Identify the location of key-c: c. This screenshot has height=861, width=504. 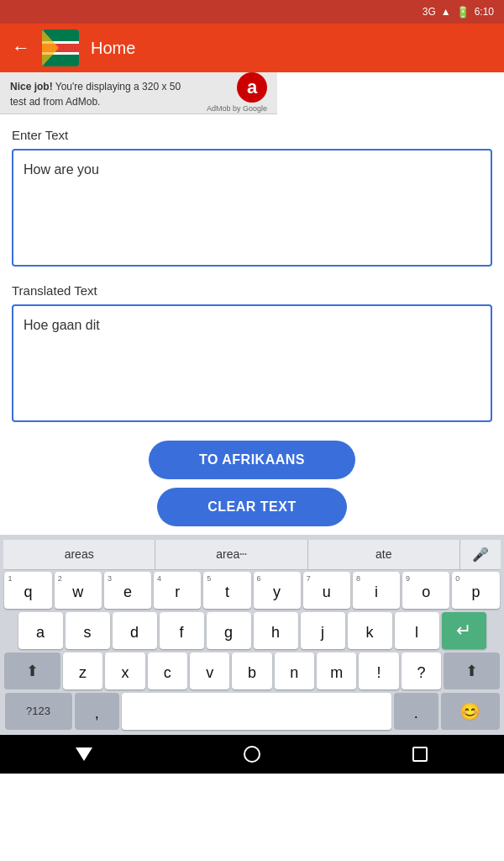
(168, 671).